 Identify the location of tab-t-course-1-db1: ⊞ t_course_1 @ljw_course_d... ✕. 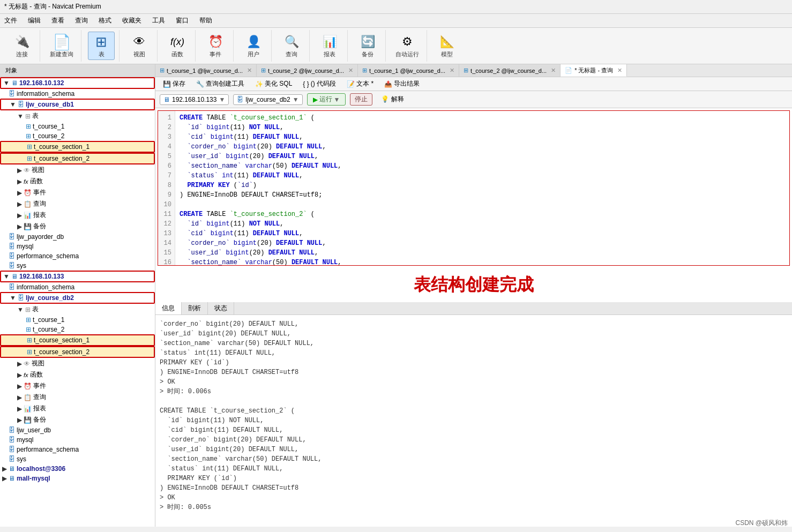
(206, 71).